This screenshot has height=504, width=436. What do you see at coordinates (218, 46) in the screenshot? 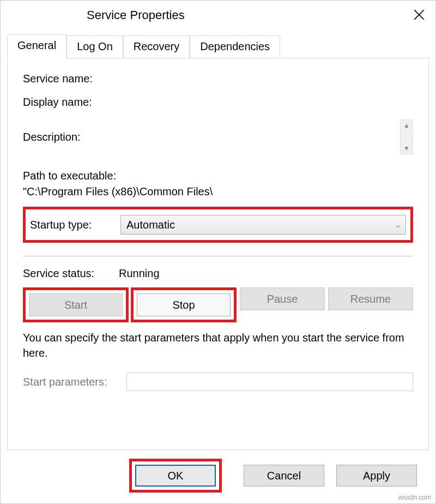
I see `tab-strip: General Log On Recovery Dependencies` at bounding box center [218, 46].